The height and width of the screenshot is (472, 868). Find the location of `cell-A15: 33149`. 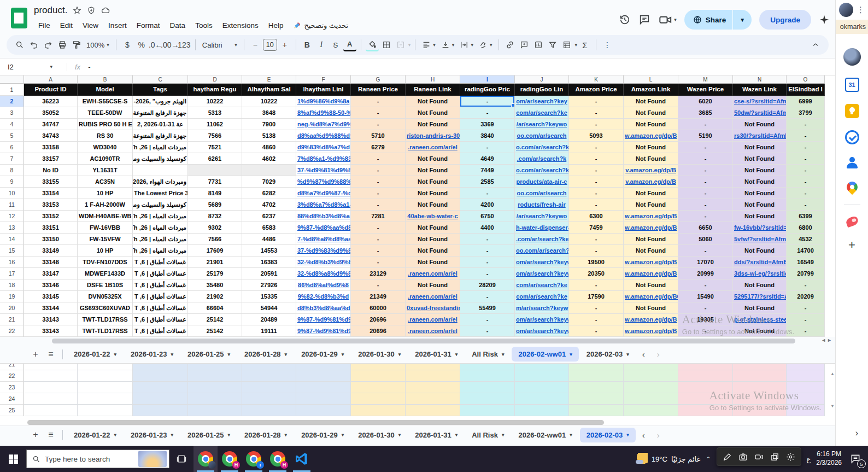

cell-A15: 33149 is located at coordinates (51, 250).